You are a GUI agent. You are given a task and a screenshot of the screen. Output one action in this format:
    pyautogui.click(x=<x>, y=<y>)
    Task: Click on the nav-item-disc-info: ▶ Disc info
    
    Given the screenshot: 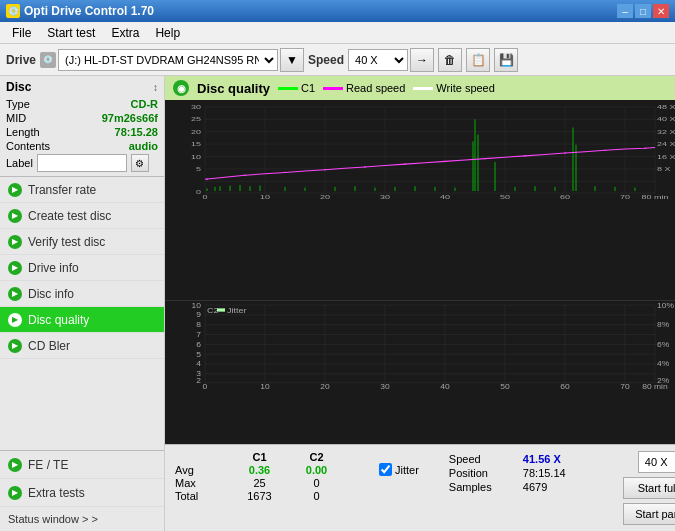 What is the action you would take?
    pyautogui.click(x=82, y=294)
    